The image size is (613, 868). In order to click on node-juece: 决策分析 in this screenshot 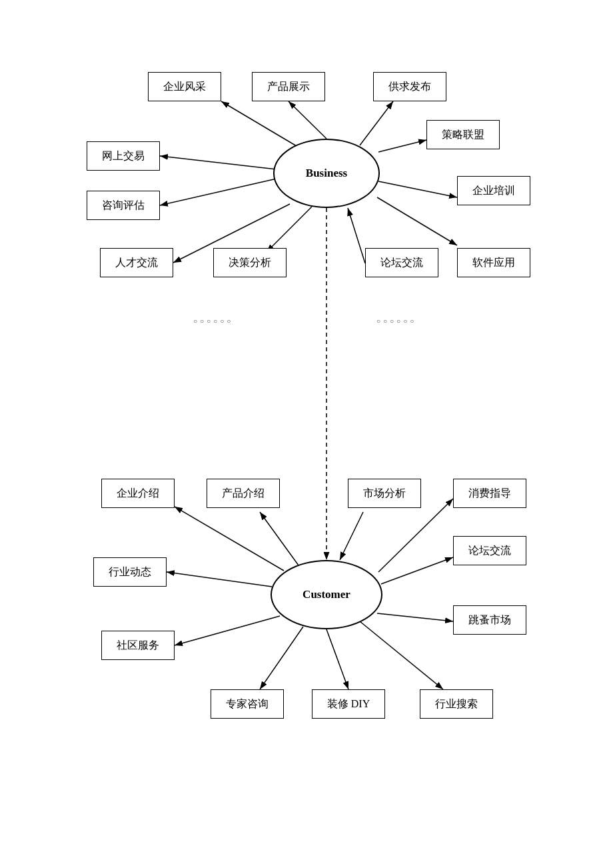, I will do `click(250, 263)`.